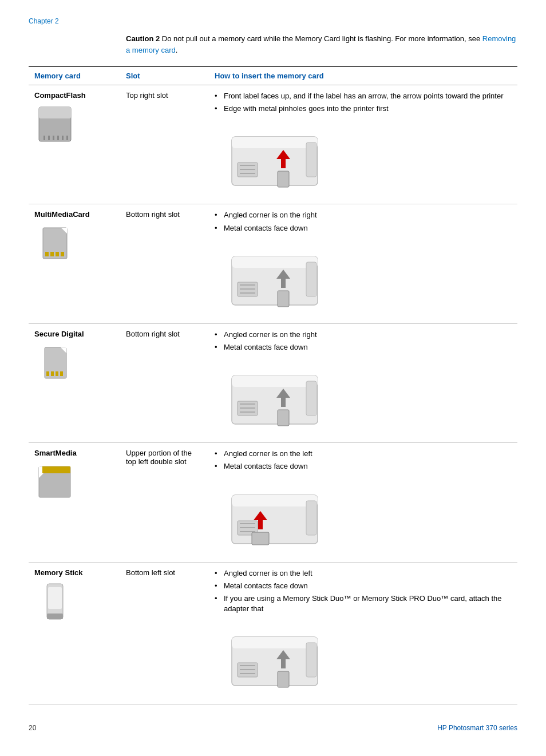  What do you see at coordinates (74, 95) in the screenshot?
I see `card-name: CompactFlash` at bounding box center [74, 95].